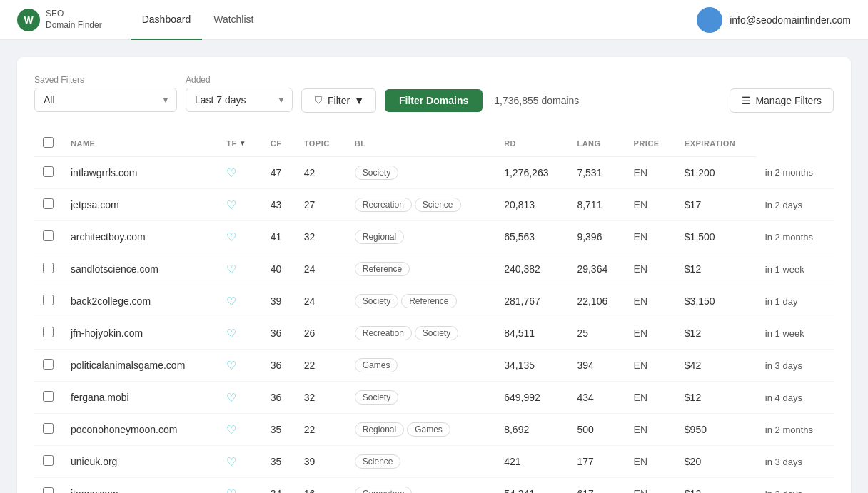 The height and width of the screenshot is (493, 868). Describe the element at coordinates (795, 334) in the screenshot. I see `row-expiration: in 1 week` at that location.